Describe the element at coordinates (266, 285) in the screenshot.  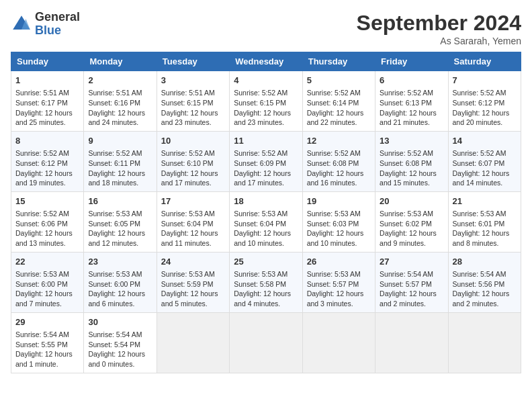
I see `sunset-text: Sunset: 5:58 PM` at that location.